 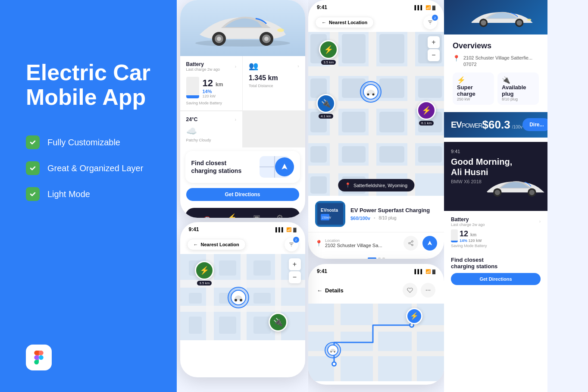 What do you see at coordinates (376, 22) in the screenshot?
I see `nearest-location-bar: ← Nearest Location 2` at bounding box center [376, 22].